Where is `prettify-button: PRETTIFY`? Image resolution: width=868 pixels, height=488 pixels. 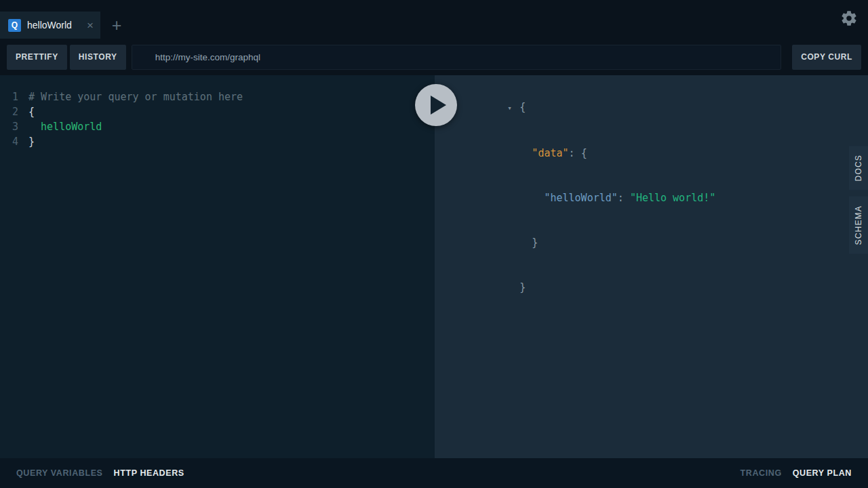 prettify-button: PRETTIFY is located at coordinates (37, 57).